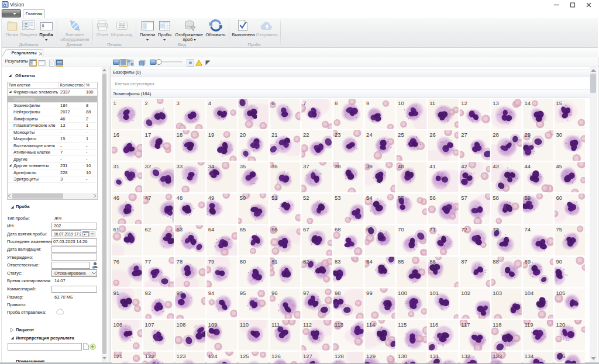 The height and width of the screenshot is (364, 599). What do you see at coordinates (209, 103) in the screenshot?
I see `svg-text: 4` at bounding box center [209, 103].